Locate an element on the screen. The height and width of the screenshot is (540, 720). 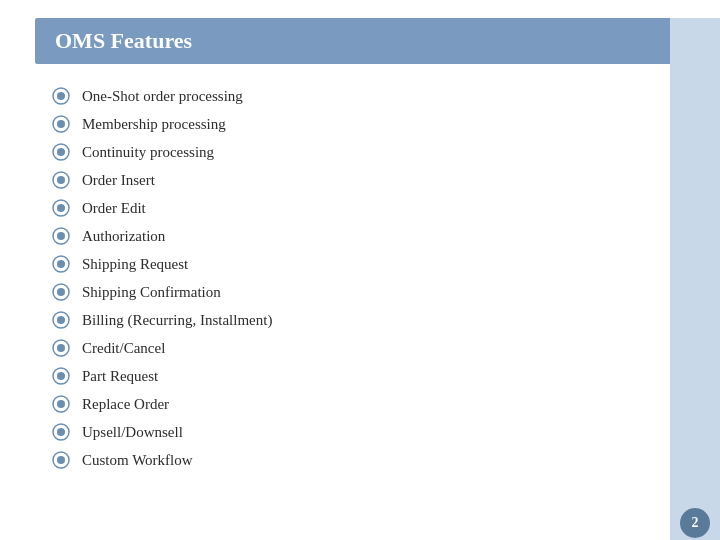
list-item-text: Membership processing is located at coordinates (154, 124).